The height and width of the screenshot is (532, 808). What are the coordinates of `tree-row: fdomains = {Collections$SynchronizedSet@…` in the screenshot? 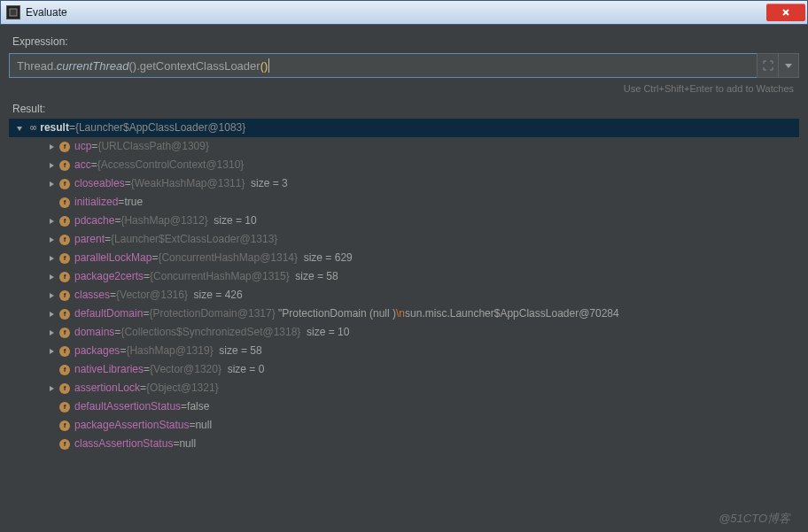 It's located at (404, 333).